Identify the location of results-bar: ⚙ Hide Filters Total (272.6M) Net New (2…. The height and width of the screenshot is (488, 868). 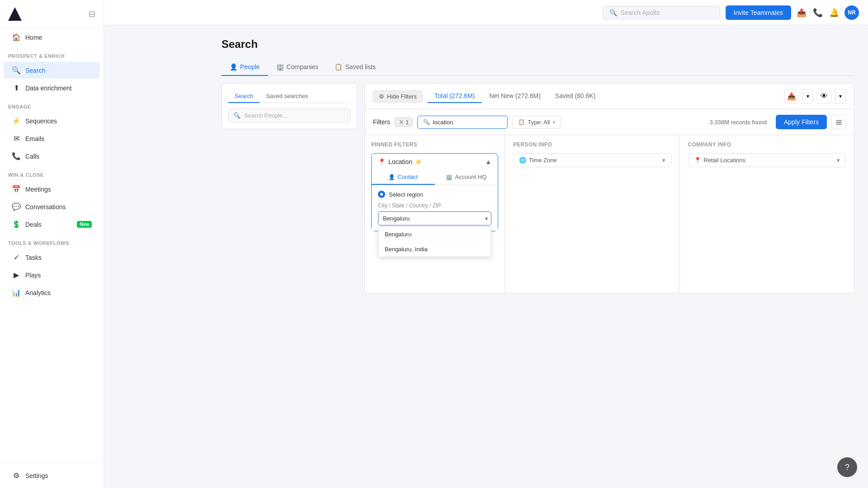
(609, 96).